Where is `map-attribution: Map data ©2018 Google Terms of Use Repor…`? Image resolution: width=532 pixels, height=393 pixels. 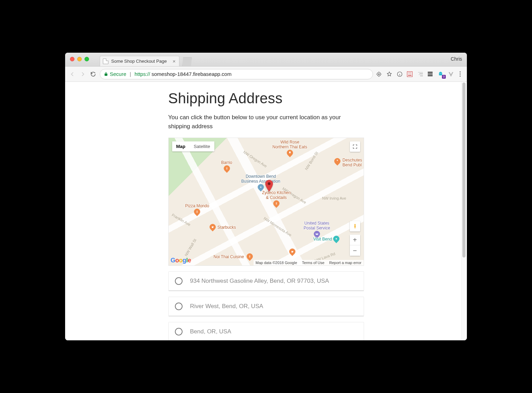
map-attribution: Map data ©2018 Google Terms of Use Repor… is located at coordinates (309, 263).